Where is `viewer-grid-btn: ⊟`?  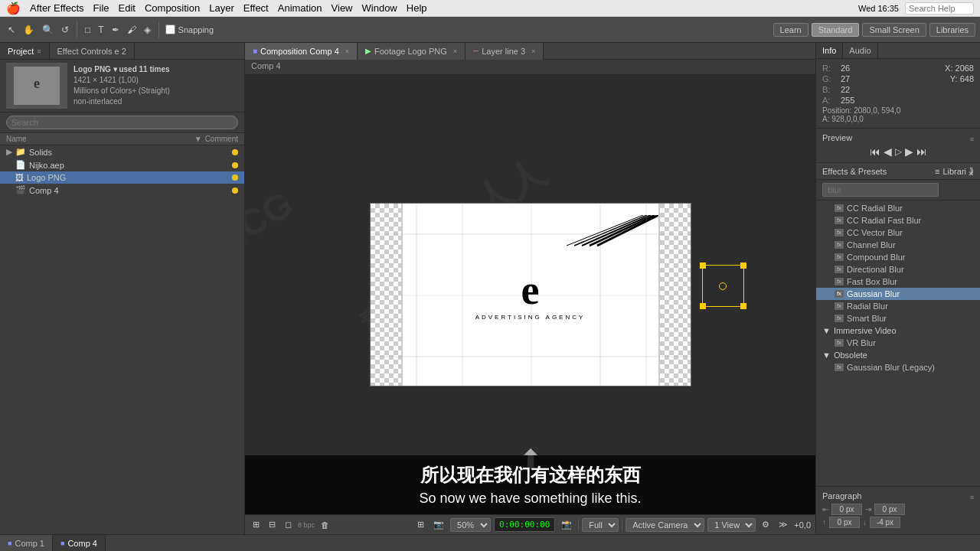
viewer-grid-btn: ⊟ is located at coordinates (273, 525).